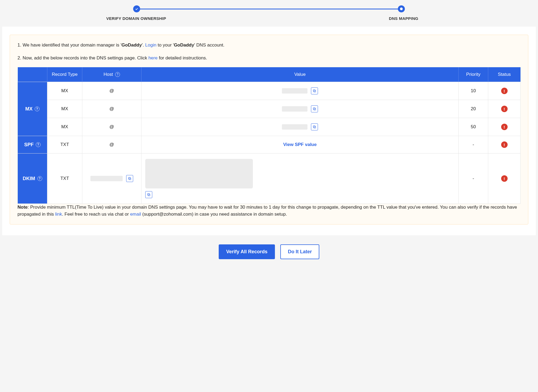 The height and width of the screenshot is (392, 538). I want to click on table-row: MX? MX @ 10 !, so click(269, 91).